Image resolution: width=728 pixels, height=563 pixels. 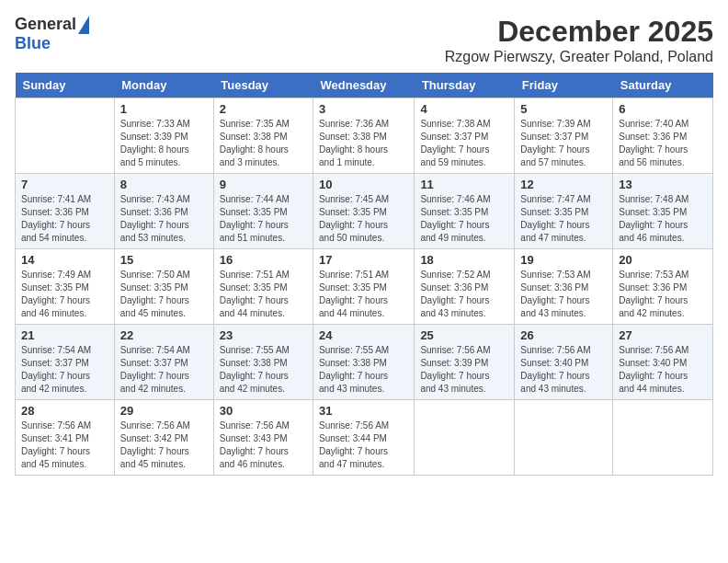 I want to click on day-info: Sunrise: 7:56 AMSunset: 3:41 PMDaylight:…, so click(x=64, y=445).